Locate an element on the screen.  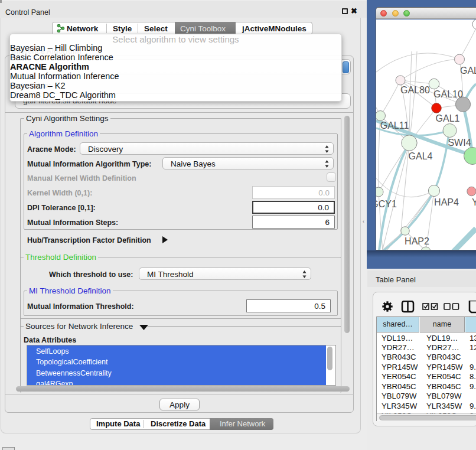
svg-text: GAL80 is located at coordinates (415, 90).